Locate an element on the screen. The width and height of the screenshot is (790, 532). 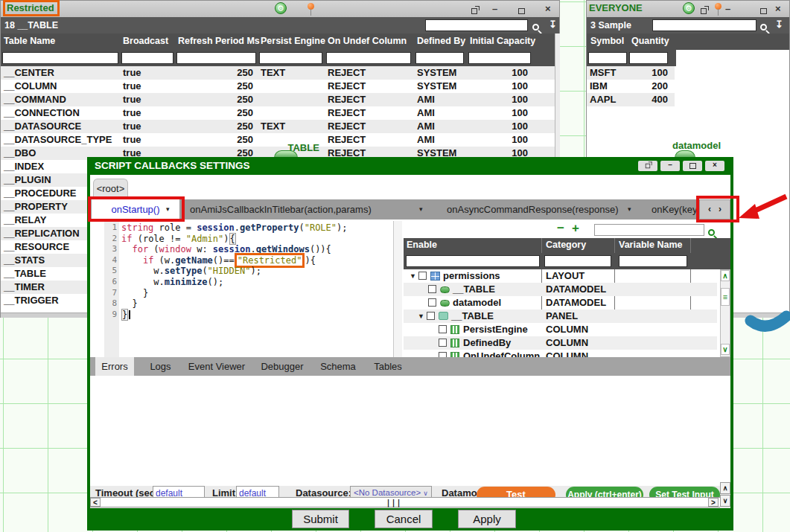
submit-button: Submit is located at coordinates (320, 519).